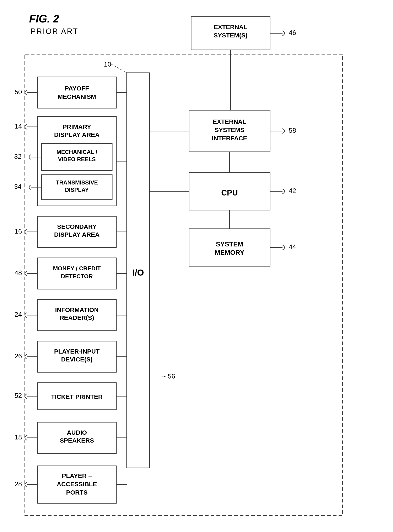 Image resolution: width=393 pixels, height=532 pixels. I want to click on pap-label3: PORTS, so click(77, 492).